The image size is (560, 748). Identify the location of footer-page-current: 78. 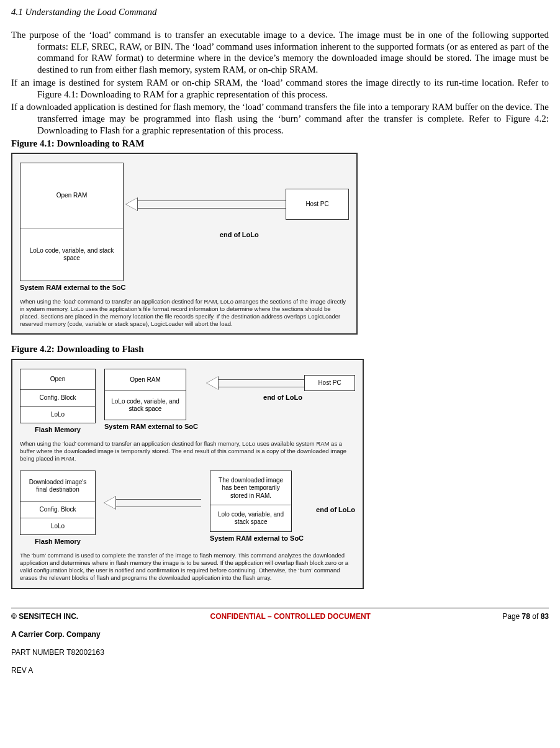
(526, 616).